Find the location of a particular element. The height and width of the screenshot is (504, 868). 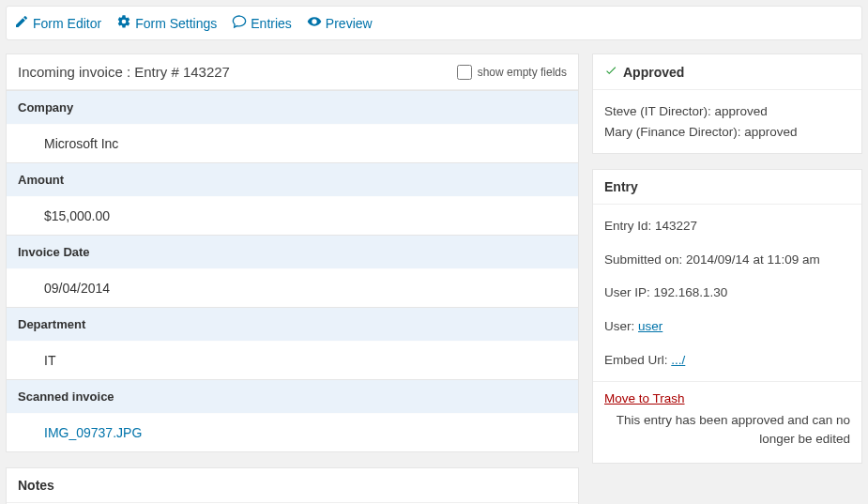

entry-meta-title: Entry is located at coordinates (727, 188).